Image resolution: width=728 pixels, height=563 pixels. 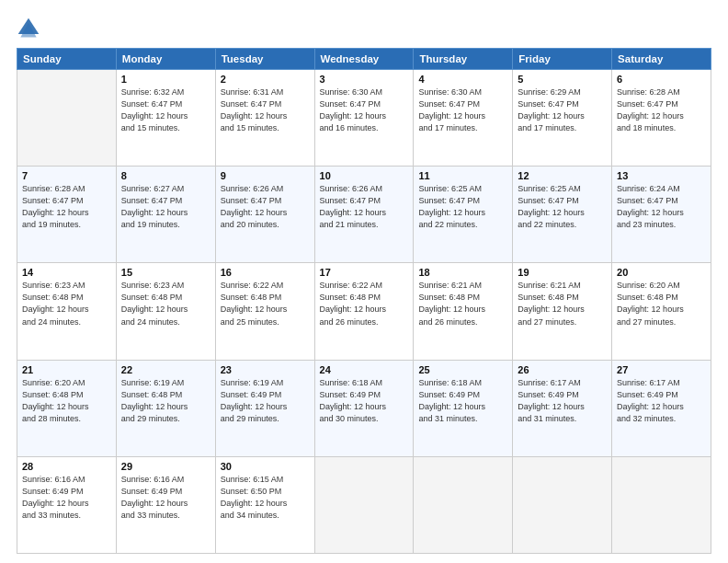 What do you see at coordinates (28, 29) in the screenshot?
I see `logo-icon` at bounding box center [28, 29].